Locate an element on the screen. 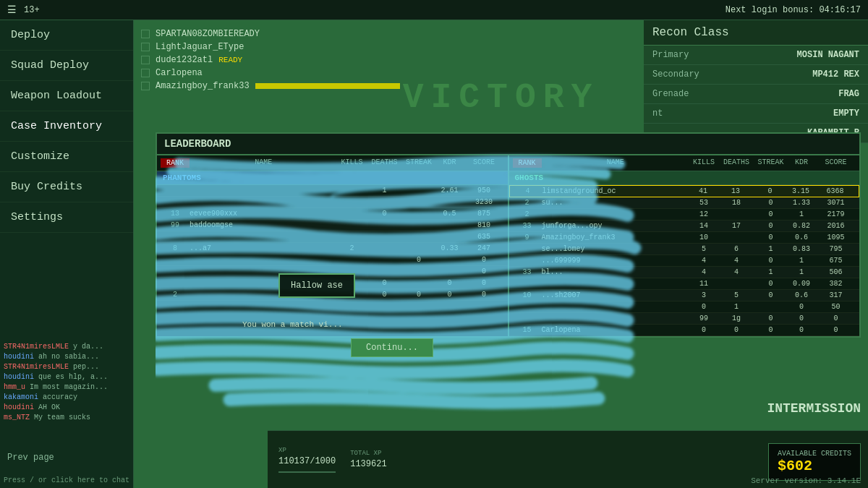 The width and height of the screenshot is (868, 488). deaths: 1 is located at coordinates (385, 191).